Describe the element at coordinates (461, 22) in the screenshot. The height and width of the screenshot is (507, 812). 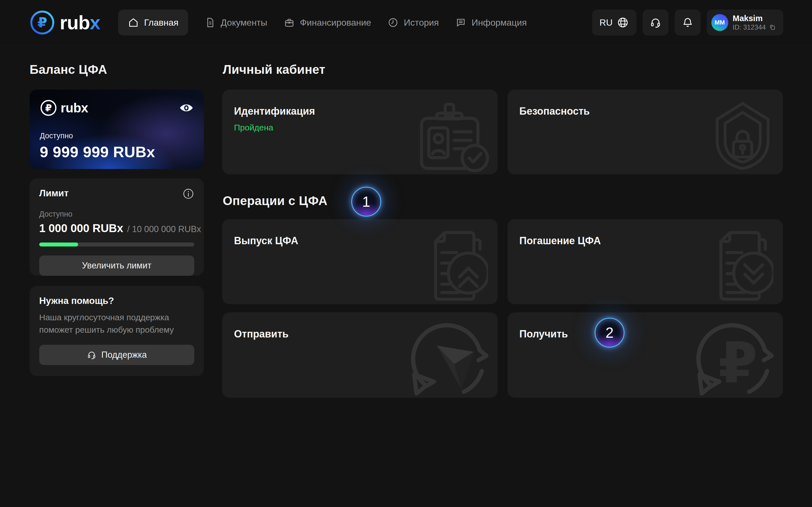
I see `chat-icon` at that location.